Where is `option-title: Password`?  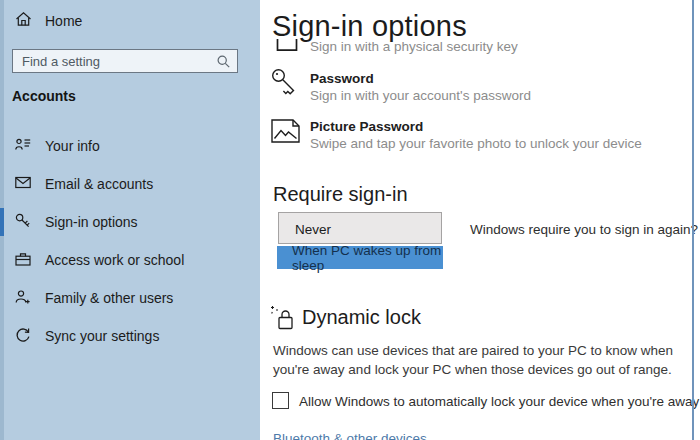 option-title: Password is located at coordinates (342, 78).